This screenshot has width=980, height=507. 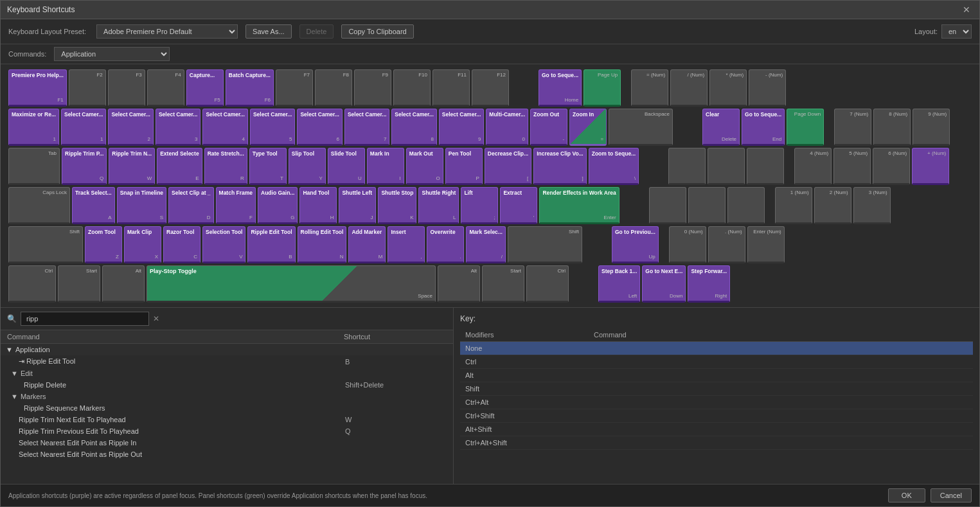 I want to click on key-0: Multi-Camer... 0, so click(x=507, y=127).